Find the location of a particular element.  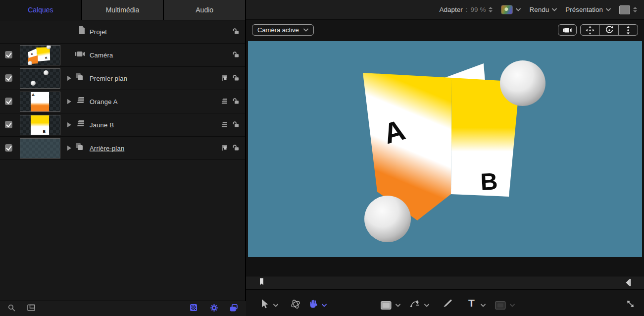

layer-icon is located at coordinates (80, 100).